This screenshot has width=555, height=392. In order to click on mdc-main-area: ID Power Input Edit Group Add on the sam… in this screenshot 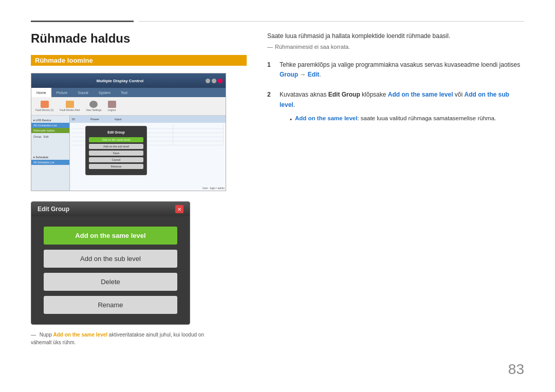, I will do `click(148, 153)`.